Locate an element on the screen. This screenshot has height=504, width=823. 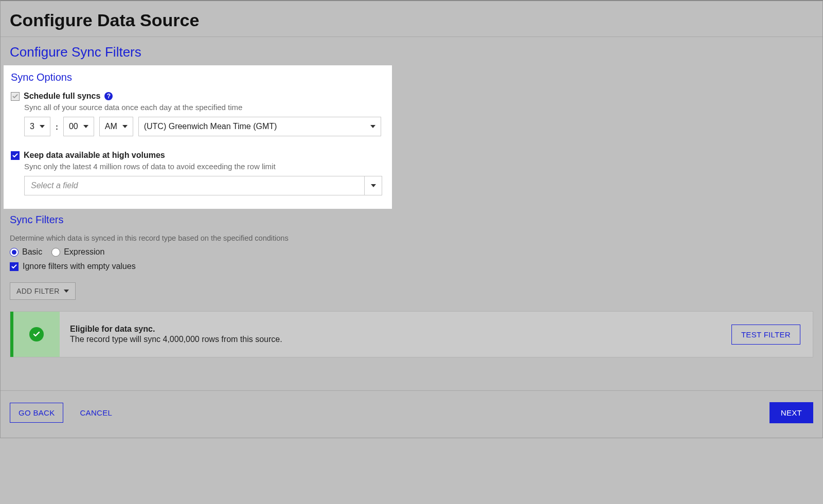
minute-select: 00 is located at coordinates (79, 127).